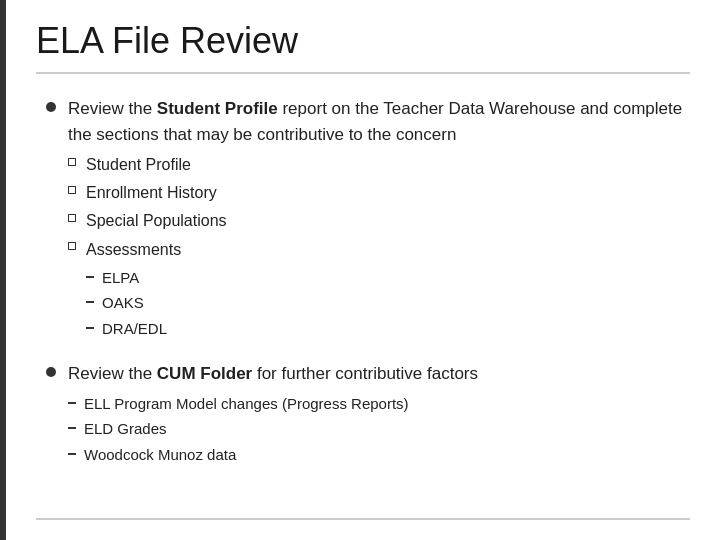 This screenshot has width=720, height=540. What do you see at coordinates (246, 404) in the screenshot?
I see `sub-sub-label-ell: ELL Program Model changes (Progress Repo…` at bounding box center [246, 404].